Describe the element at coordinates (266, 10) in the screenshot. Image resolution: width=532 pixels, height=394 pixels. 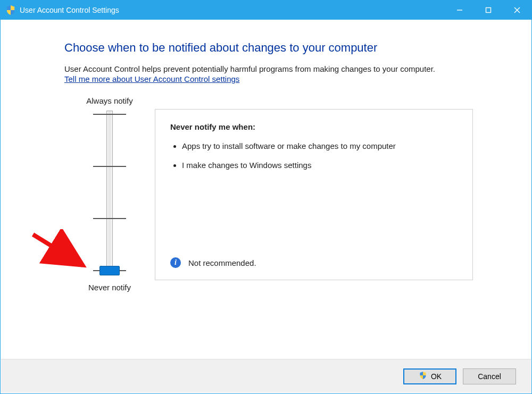
I see `window-titlebar: User Account Control Settings` at that location.